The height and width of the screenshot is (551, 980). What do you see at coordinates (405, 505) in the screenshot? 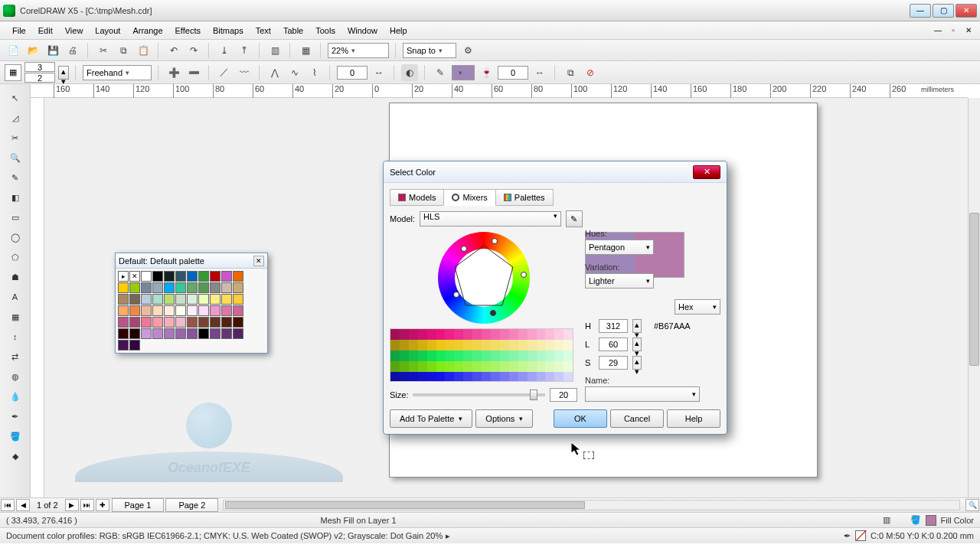
I see `hscroll-thumb` at bounding box center [405, 505].